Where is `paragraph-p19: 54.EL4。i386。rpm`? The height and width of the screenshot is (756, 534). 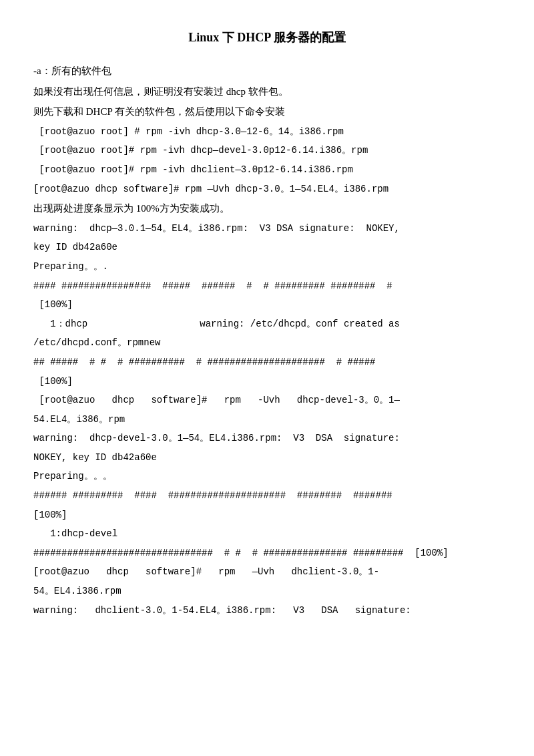
paragraph-p19: 54.EL4。i386。rpm is located at coordinates (267, 419).